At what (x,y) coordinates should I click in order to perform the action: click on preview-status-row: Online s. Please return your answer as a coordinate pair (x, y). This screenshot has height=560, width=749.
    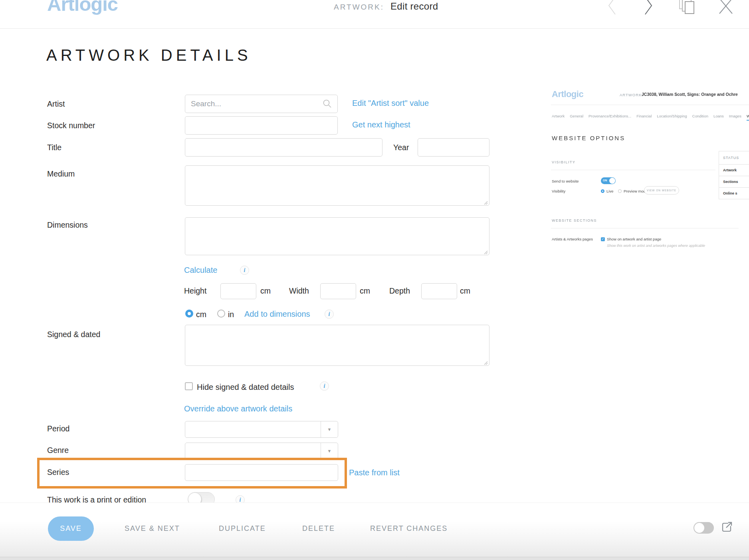
    Looking at the image, I should click on (734, 193).